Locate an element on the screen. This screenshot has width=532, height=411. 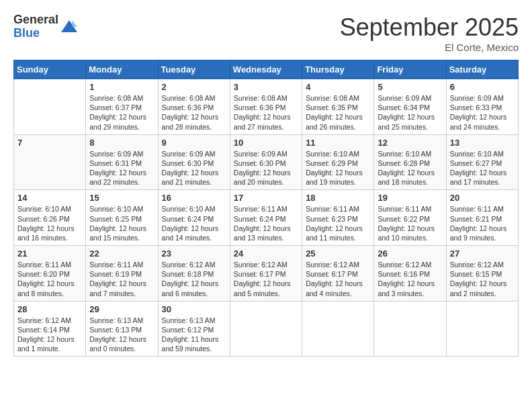
day-info: Sunrise: 6:11 AM Sunset: 6:20 PM Dayligh… is located at coordinates (50, 279).